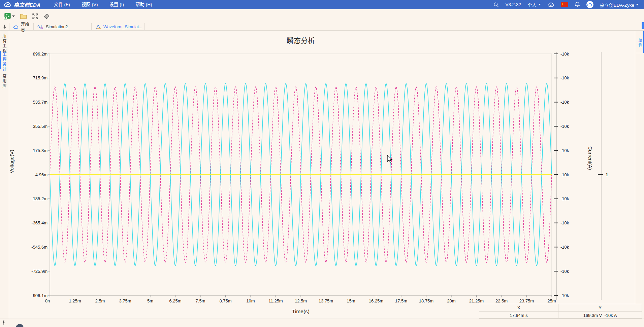  What do you see at coordinates (12, 161) in the screenshot?
I see `y-axis-title: Voltage(V)` at bounding box center [12, 161].